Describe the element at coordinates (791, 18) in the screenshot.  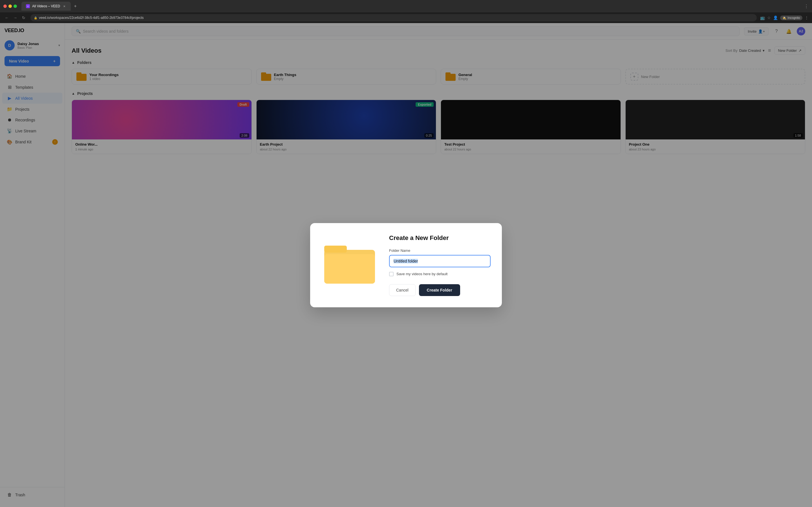
I see `incognito-badge: 🕵 Incognito` at that location.